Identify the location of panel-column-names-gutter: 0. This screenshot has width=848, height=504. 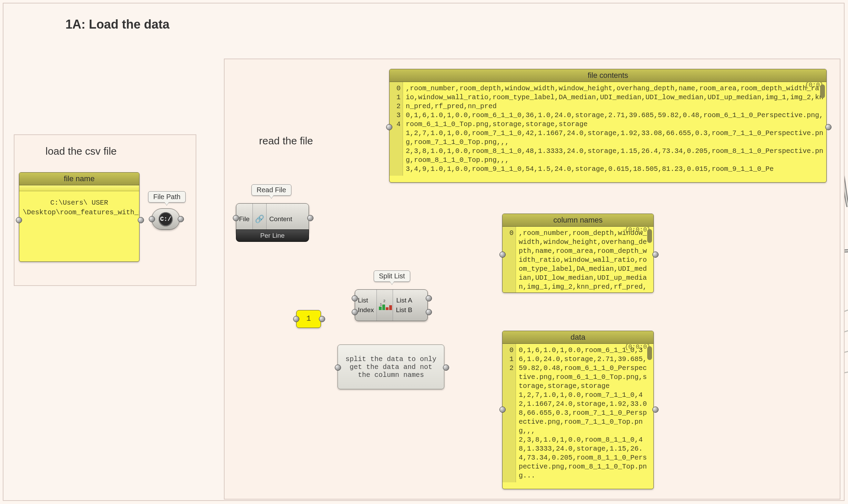
(509, 260).